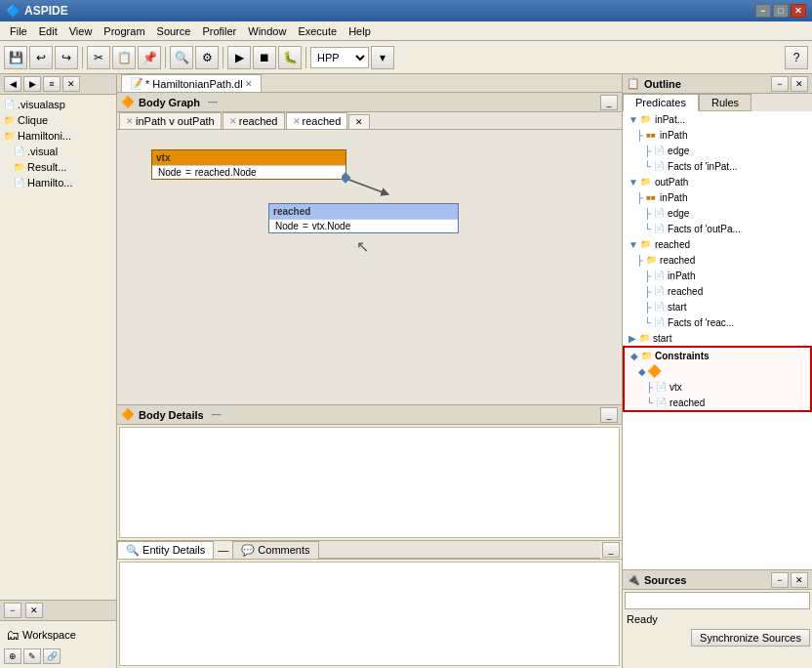 The image size is (812, 668). I want to click on reached-node: reached Node = vtx.Node, so click(363, 219).